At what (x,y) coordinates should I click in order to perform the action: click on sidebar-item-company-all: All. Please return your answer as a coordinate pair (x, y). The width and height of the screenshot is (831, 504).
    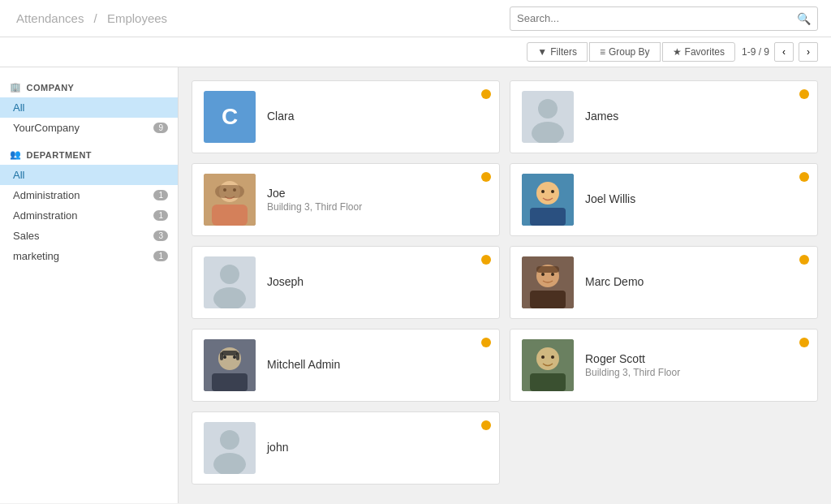
    Looking at the image, I should click on (89, 107).